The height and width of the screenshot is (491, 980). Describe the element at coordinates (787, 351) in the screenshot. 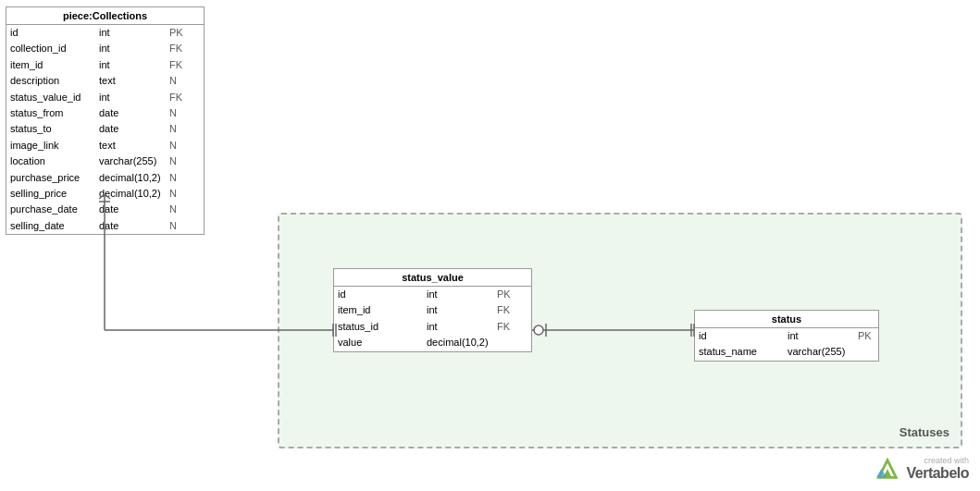

I see `table-row: status_name varchar(255)` at that location.